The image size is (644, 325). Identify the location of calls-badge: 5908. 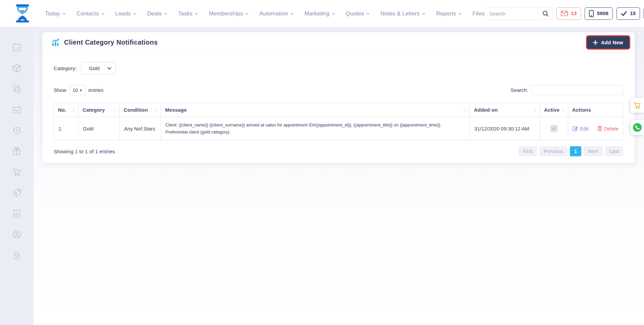
(598, 13).